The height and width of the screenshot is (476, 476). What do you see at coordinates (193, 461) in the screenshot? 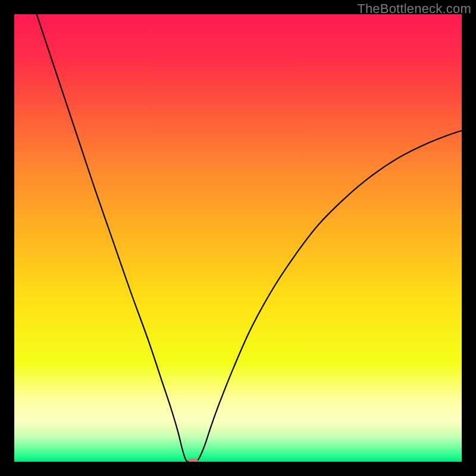
I see `optimum-marker` at bounding box center [193, 461].